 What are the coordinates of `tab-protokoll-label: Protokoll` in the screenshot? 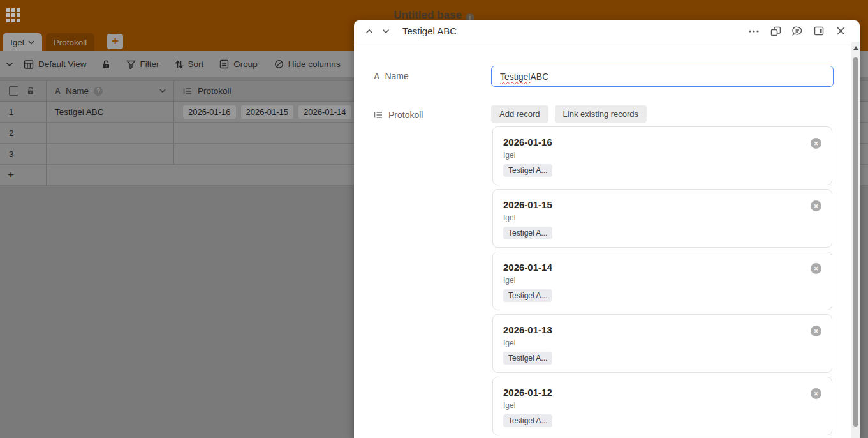 It's located at (70, 42).